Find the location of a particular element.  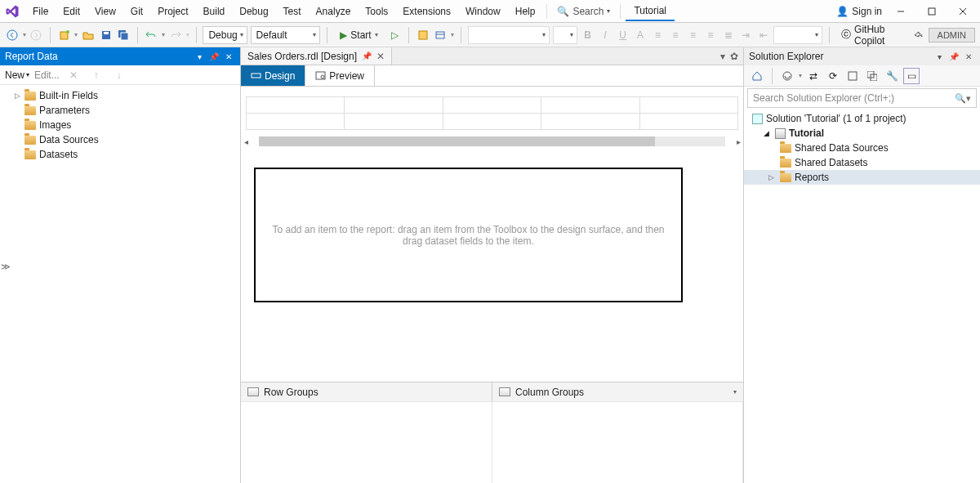

align-right-button: ≡ is located at coordinates (693, 35).